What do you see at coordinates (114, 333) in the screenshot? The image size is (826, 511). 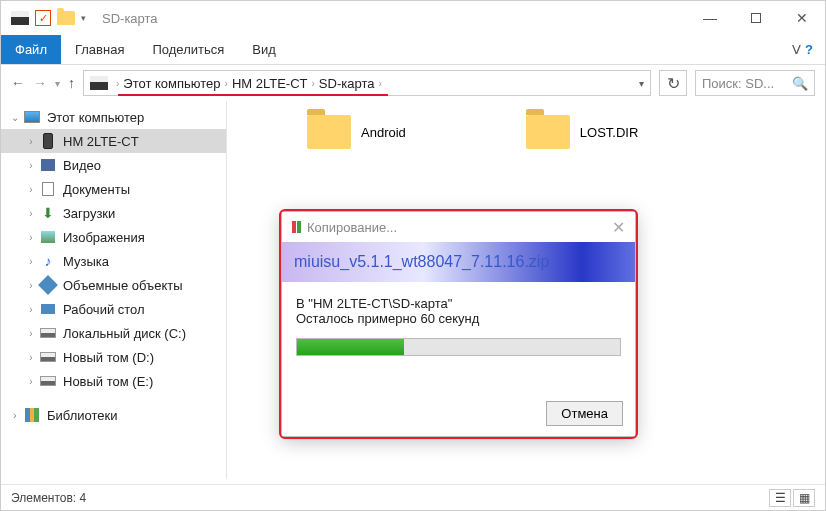 I see `tree-item-drive-c: › Локальный диск (C:)` at bounding box center [114, 333].